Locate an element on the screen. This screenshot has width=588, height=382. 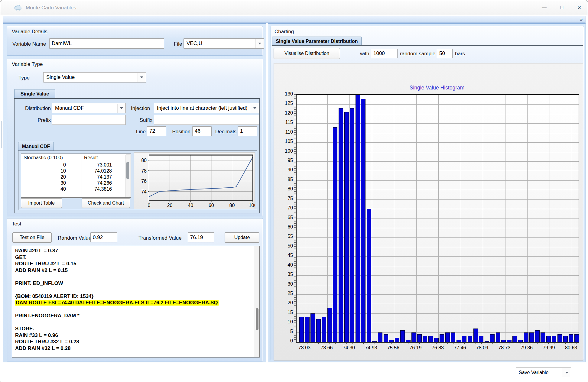
y-axis-label: 80 is located at coordinates (284, 189).